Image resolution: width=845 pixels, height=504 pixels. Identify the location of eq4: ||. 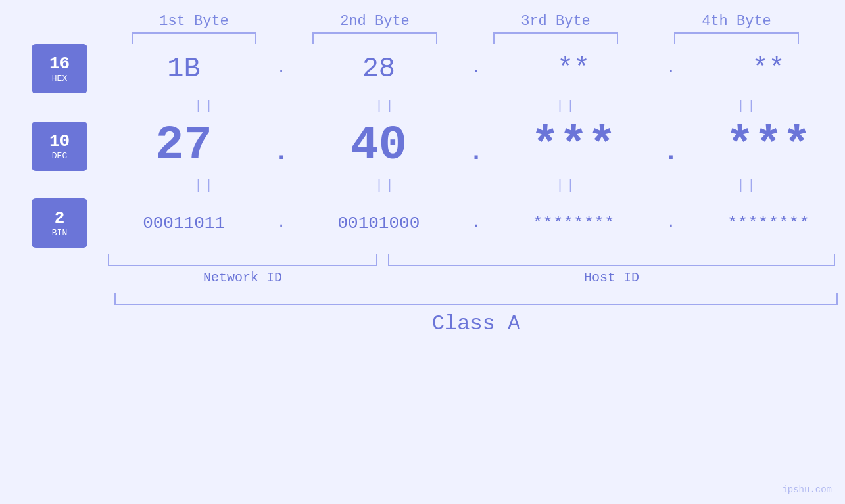
(748, 106).